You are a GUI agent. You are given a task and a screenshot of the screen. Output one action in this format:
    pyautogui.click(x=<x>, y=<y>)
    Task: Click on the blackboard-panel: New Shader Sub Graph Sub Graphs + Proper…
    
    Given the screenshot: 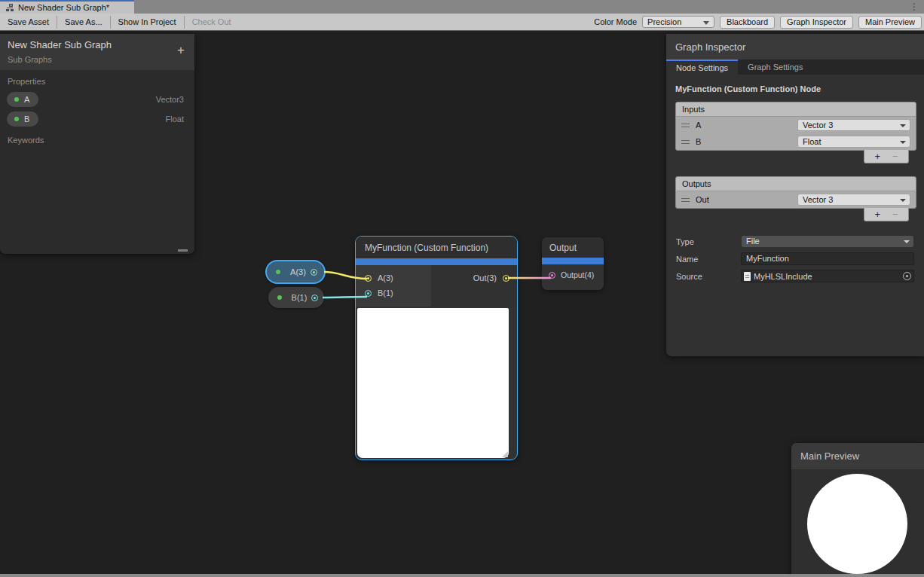 What is the action you would take?
    pyautogui.click(x=97, y=144)
    